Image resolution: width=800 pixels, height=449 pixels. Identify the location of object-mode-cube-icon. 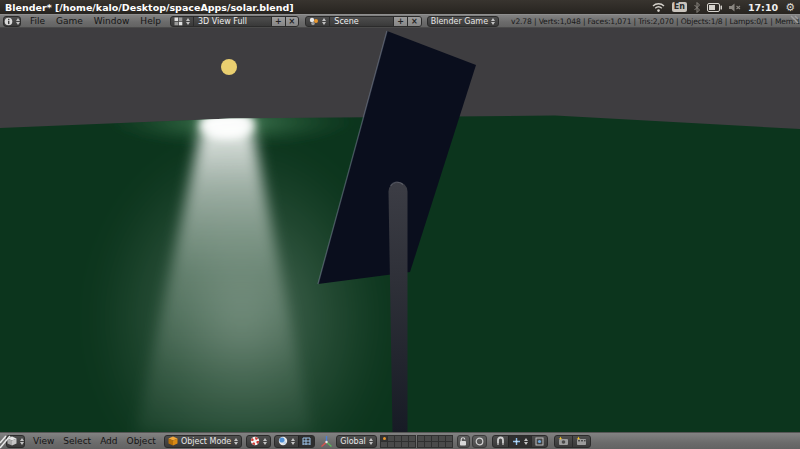
(173, 441).